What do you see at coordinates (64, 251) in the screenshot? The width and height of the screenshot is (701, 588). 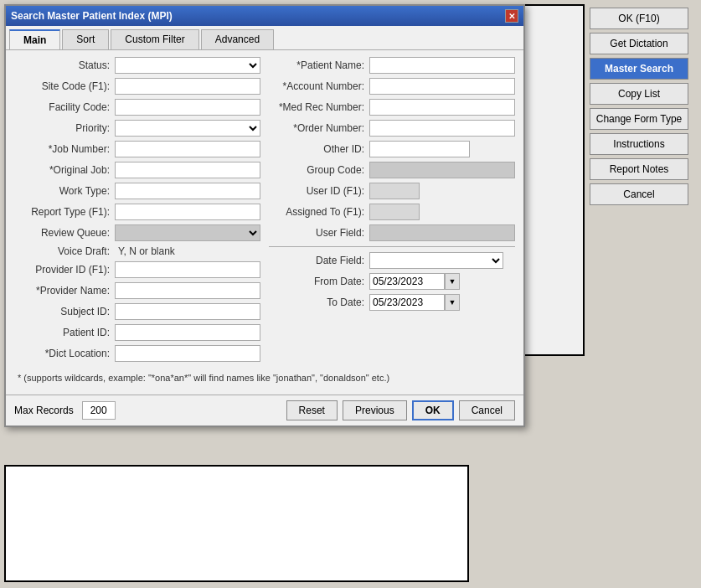 I see `voice-draft-label: Voice Draft:` at bounding box center [64, 251].